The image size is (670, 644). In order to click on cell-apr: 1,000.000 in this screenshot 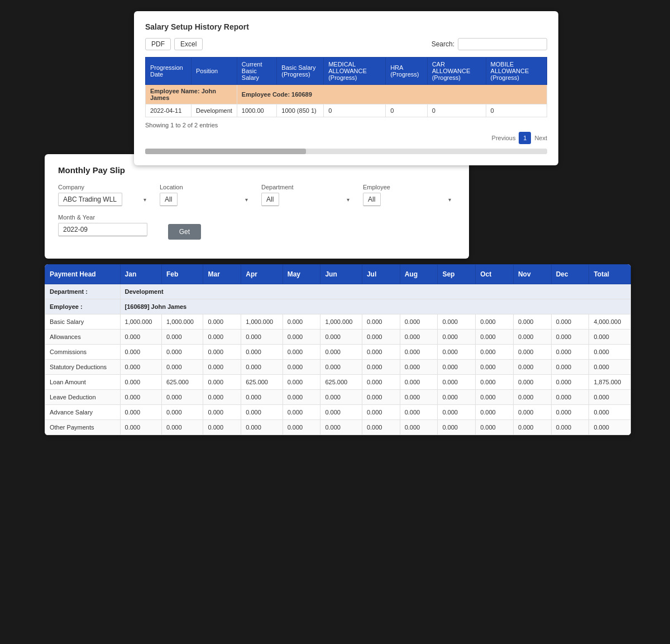, I will do `click(262, 322)`.